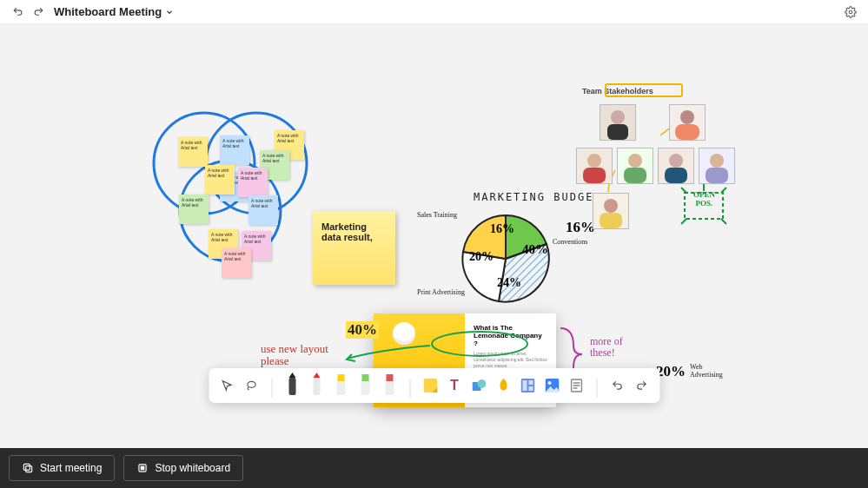 This screenshot has height=488, width=868. What do you see at coordinates (389, 386) in the screenshot?
I see `highlighter-red` at bounding box center [389, 386].